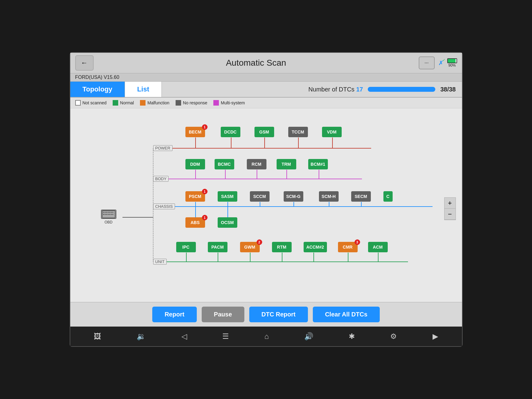 This screenshot has width=532, height=399. Describe the element at coordinates (282, 247) in the screenshot. I see `node-rtm: RTM` at that location.